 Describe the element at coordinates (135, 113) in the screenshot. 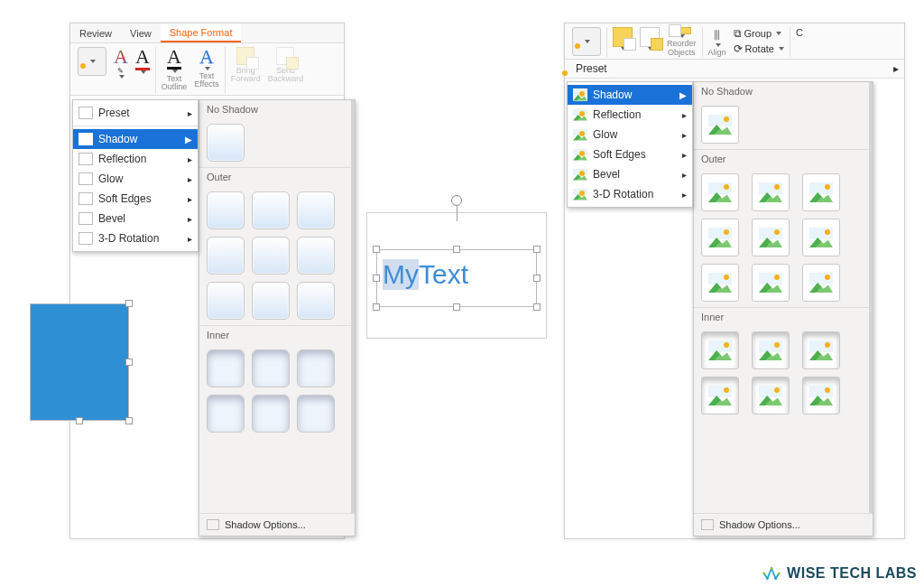

I see `menu-preset: Preset▸` at that location.